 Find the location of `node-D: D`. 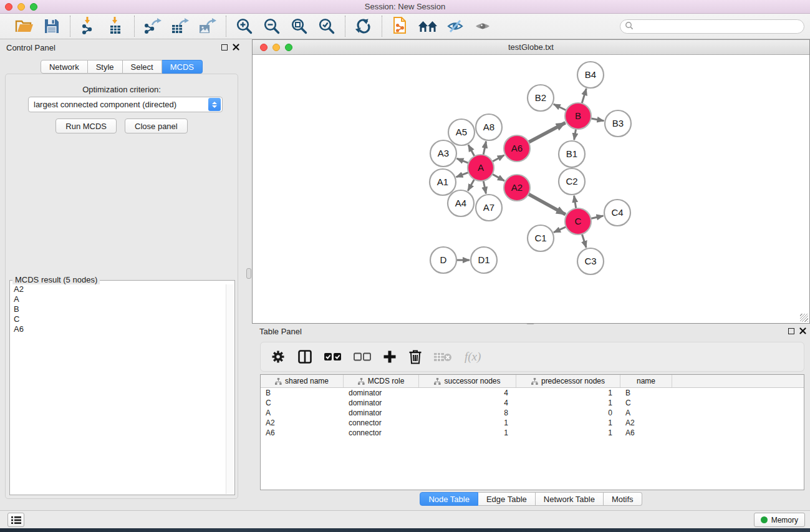

node-D: D is located at coordinates (443, 260).